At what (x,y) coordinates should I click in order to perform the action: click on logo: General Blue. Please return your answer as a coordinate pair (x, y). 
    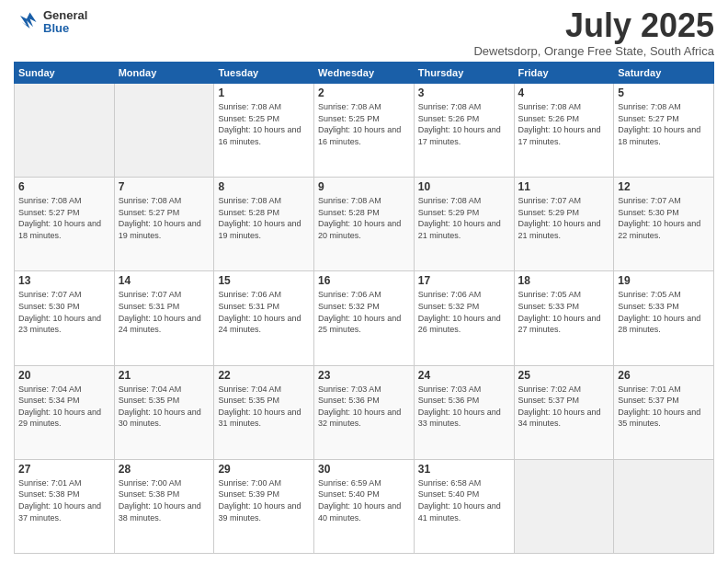
    Looking at the image, I should click on (51, 22).